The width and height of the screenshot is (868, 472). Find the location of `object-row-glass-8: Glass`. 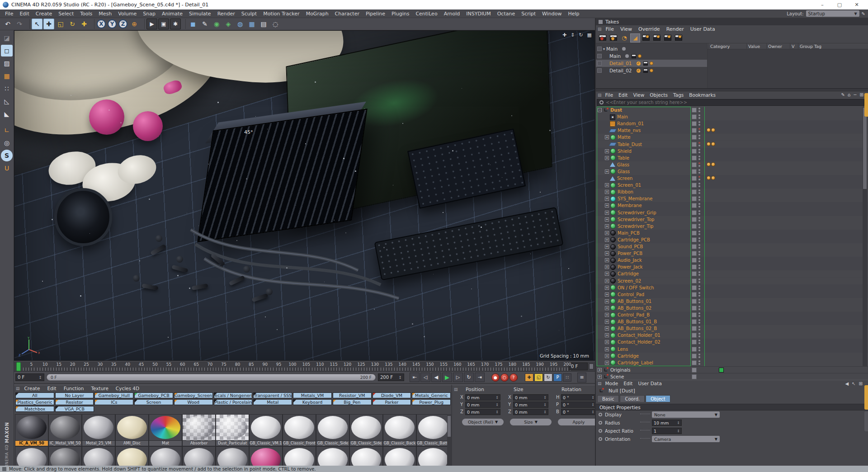

object-row-glass-8: Glass is located at coordinates (732, 165).